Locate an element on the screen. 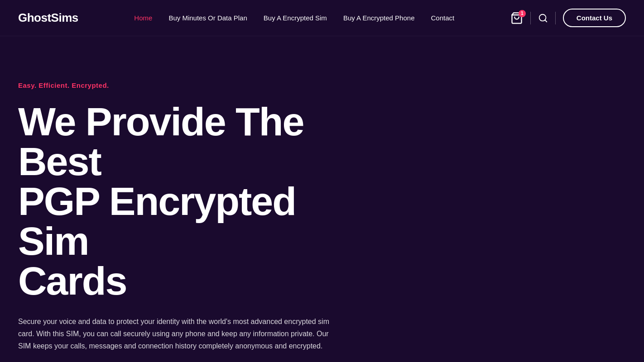 The width and height of the screenshot is (644, 362). nav-link-contact: Contact is located at coordinates (443, 18).